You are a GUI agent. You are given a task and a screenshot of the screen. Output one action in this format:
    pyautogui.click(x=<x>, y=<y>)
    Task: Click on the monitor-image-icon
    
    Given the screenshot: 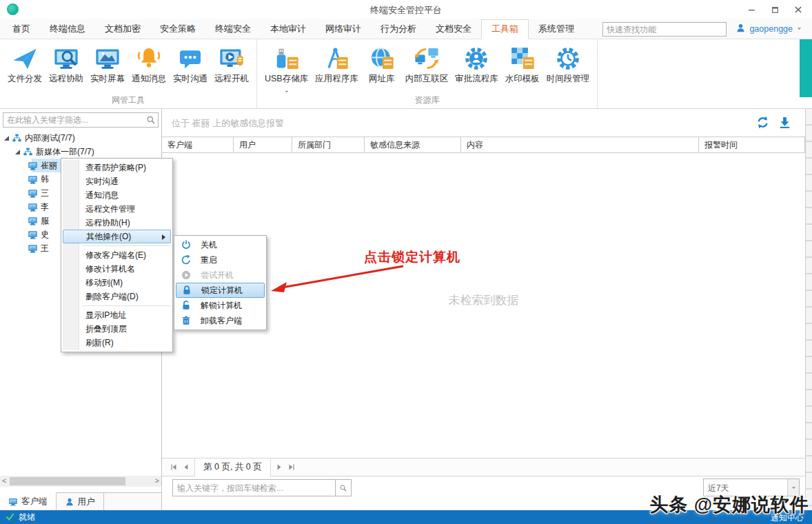 What is the action you would take?
    pyautogui.click(x=108, y=59)
    